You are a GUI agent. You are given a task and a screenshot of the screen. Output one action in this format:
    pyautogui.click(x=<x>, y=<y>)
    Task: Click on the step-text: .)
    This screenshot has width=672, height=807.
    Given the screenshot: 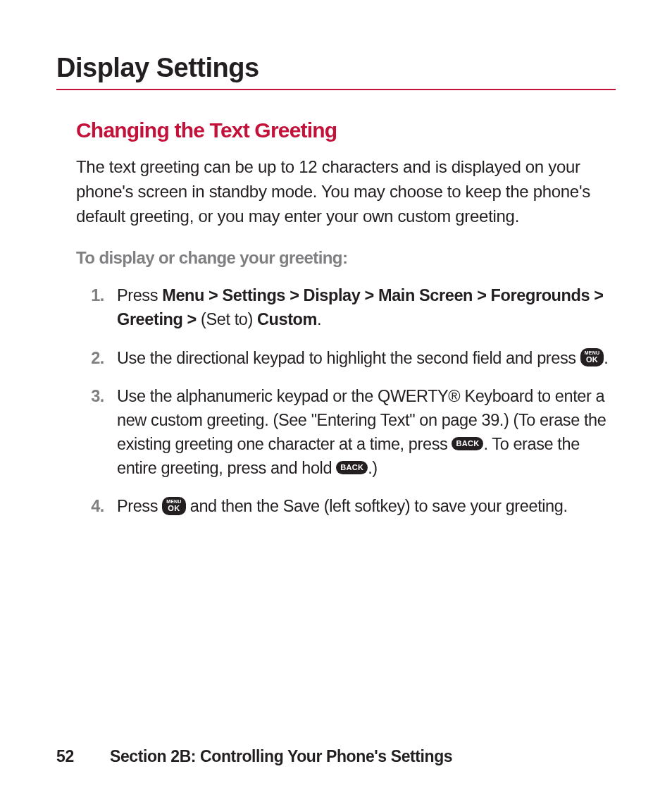 What is the action you would take?
    pyautogui.click(x=373, y=468)
    